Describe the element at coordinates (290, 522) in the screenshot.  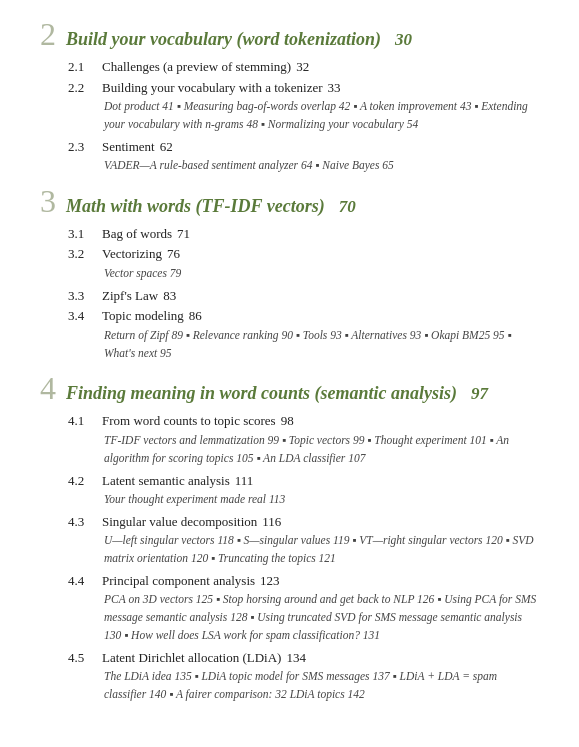
I see `section-row: 4.3Singular value decomposition 116` at that location.